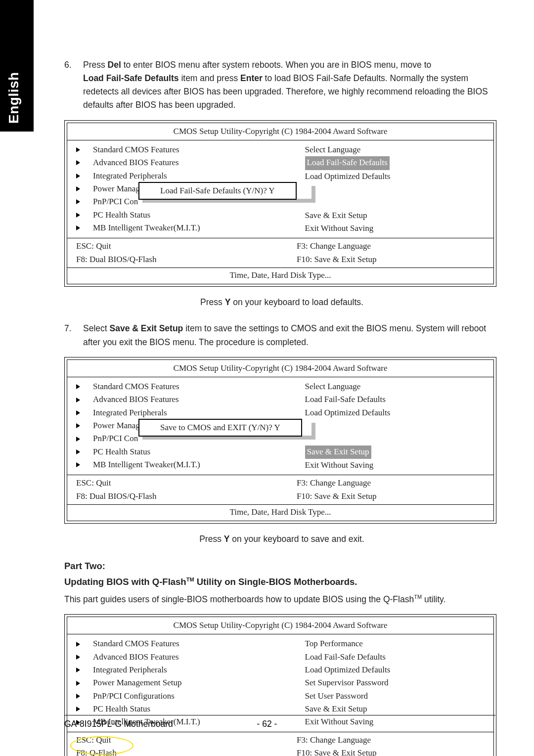 Image resolution: width=534 pixels, height=756 pixels. Describe the element at coordinates (282, 539) in the screenshot. I see `caption-save-exit: Press Y on your keyboard to save and exi…` at that location.